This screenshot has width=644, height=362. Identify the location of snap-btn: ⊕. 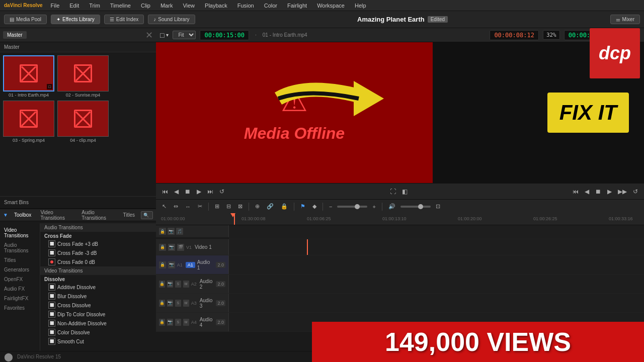
(258, 206).